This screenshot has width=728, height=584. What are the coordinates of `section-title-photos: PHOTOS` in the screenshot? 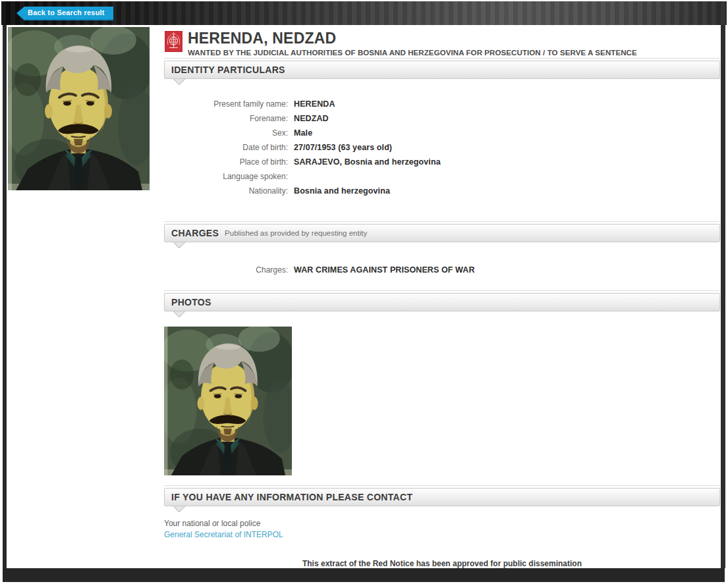 It's located at (191, 302).